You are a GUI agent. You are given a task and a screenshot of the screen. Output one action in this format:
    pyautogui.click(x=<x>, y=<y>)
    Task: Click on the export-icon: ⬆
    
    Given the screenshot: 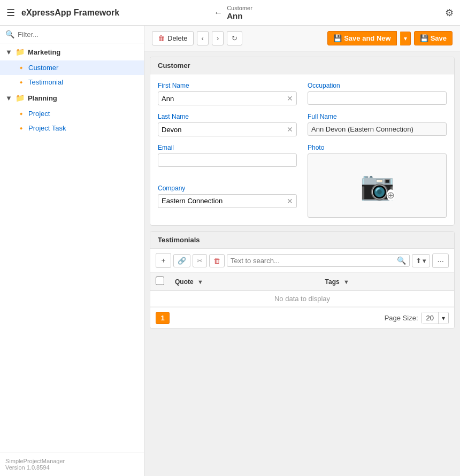 What is the action you would take?
    pyautogui.click(x=418, y=261)
    